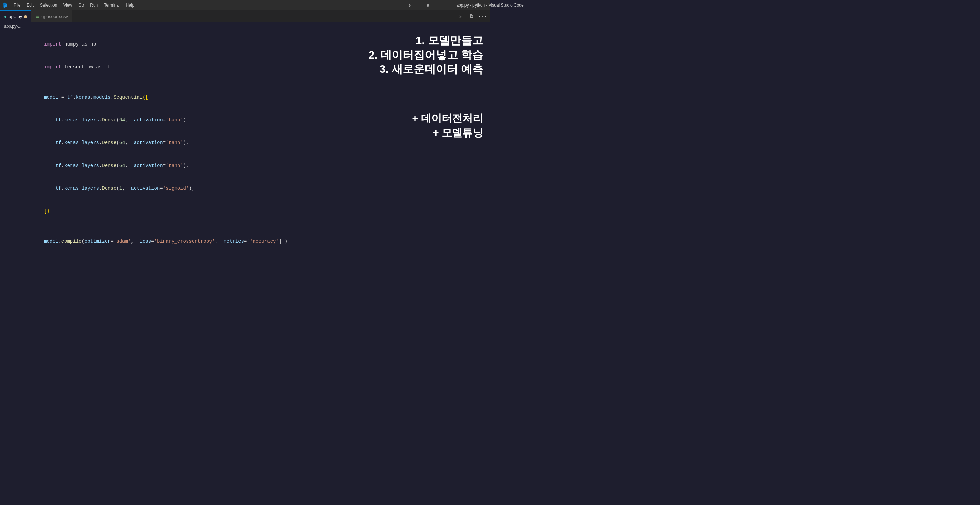 The height and width of the screenshot is (505, 980). Describe the element at coordinates (245, 241) in the screenshot. I see `code-line-11: model.compile(optimizer='adam', loss='bi…` at that location.